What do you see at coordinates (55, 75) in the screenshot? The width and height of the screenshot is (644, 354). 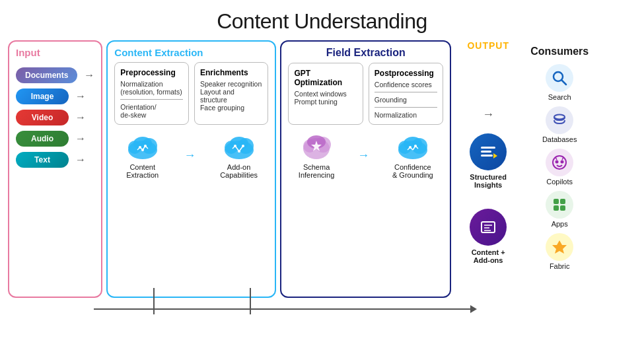 I see `input-row-documents: Documents →` at bounding box center [55, 75].